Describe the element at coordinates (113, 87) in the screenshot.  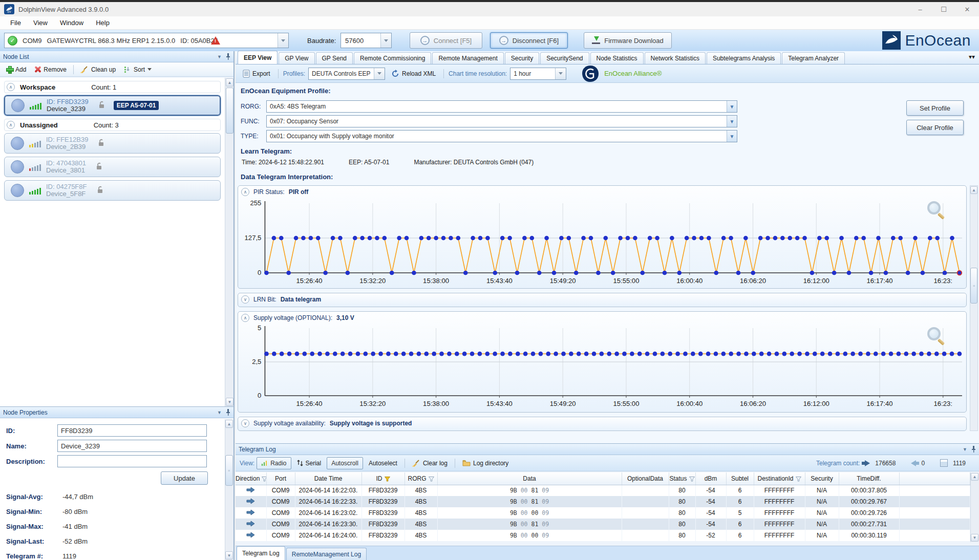
I see `node-group-workspace: ∧WorkspaceCount: 1` at that location.